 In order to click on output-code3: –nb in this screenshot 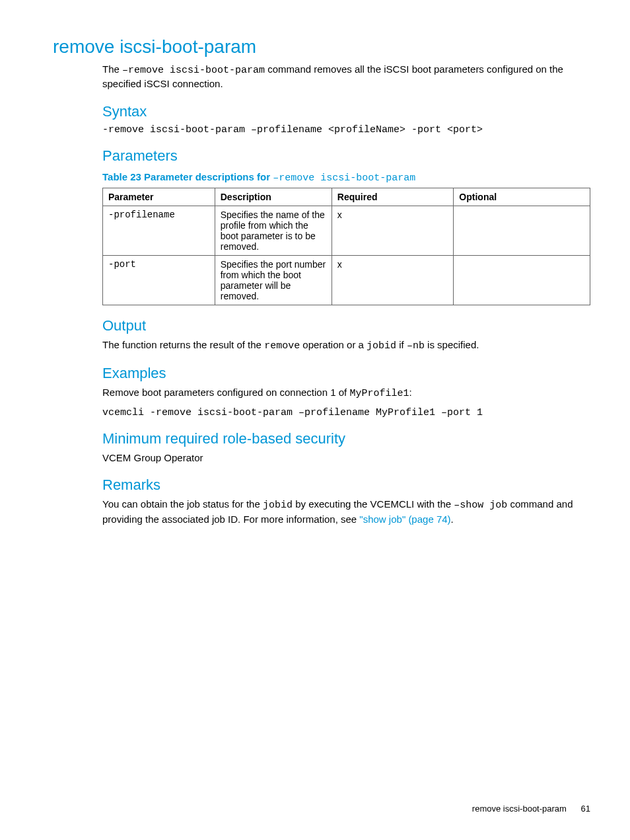, I will do `click(416, 346)`.